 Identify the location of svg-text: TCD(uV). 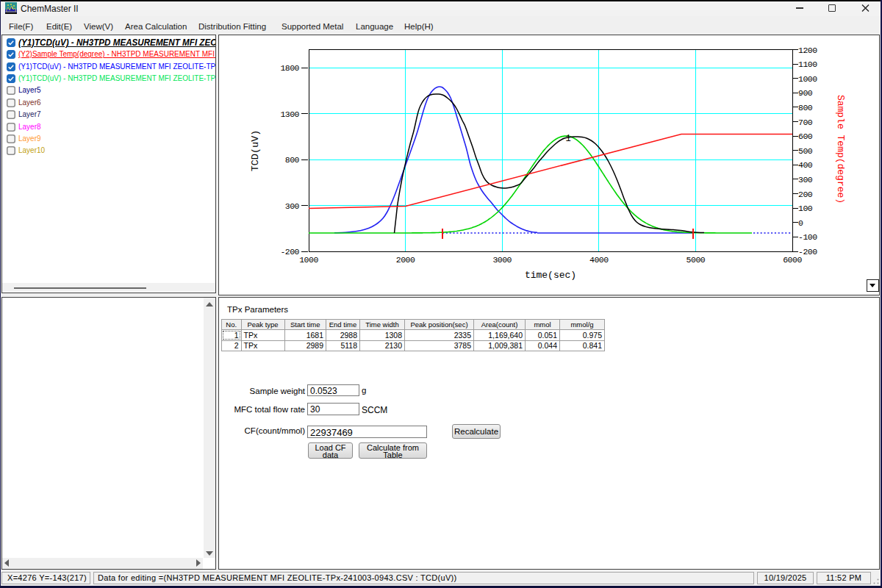
(256, 151).